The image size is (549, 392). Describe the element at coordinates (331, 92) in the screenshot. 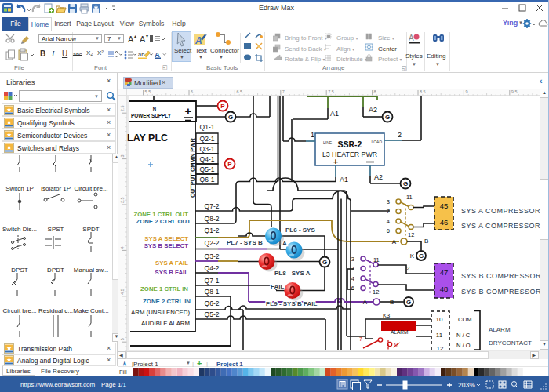

I see `svg-text: 7.5` at that location.